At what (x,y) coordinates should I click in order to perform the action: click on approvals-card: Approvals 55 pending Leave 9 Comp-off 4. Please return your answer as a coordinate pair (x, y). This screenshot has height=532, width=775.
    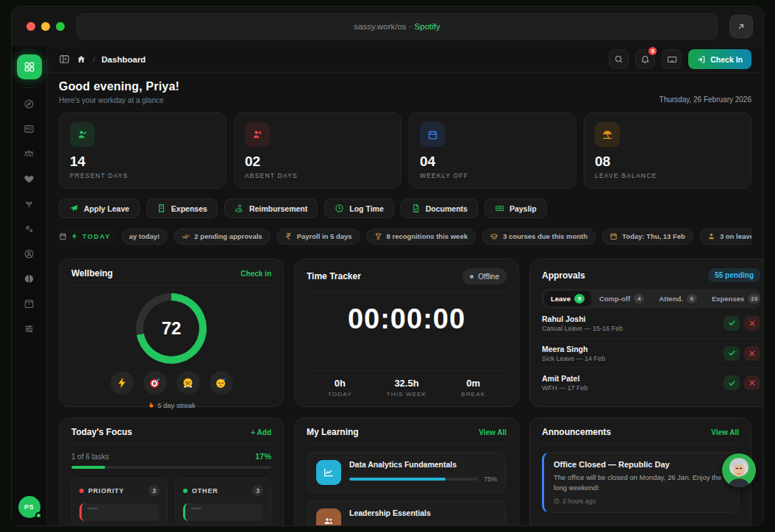
    Looking at the image, I should click on (647, 333).